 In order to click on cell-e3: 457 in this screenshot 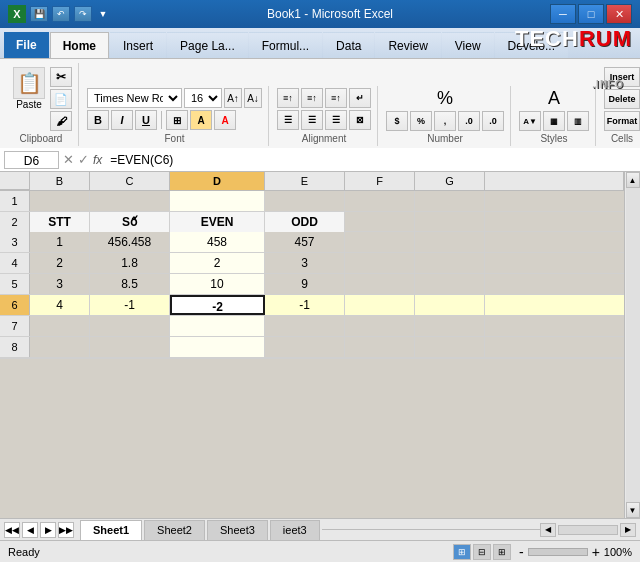, I will do `click(305, 242)`.